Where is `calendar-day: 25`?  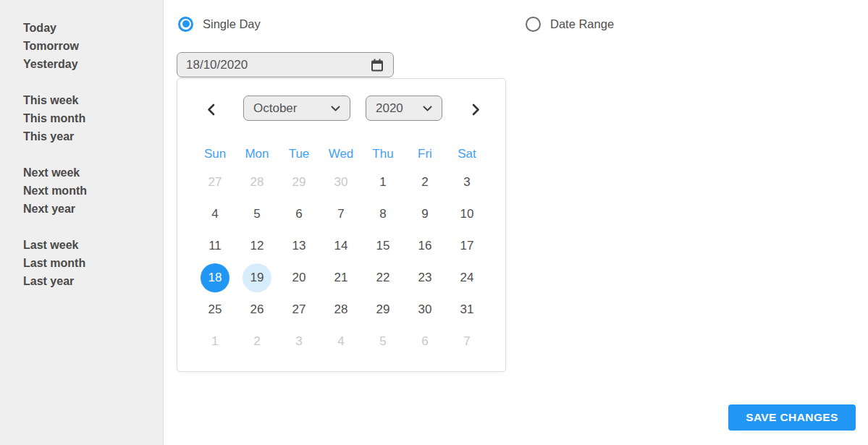 calendar-day: 25 is located at coordinates (215, 310).